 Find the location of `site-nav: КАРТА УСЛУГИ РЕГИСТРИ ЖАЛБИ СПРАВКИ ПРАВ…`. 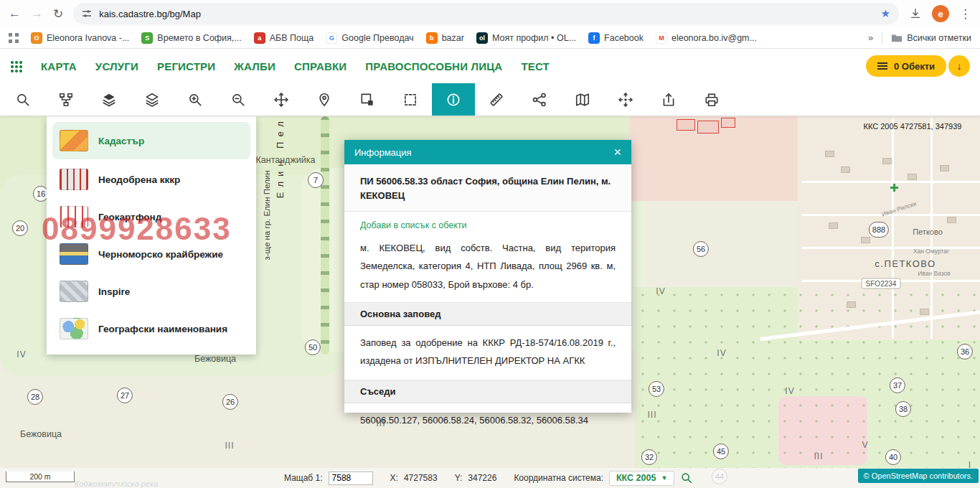

site-nav: КАРТА УСЛУГИ РЕГИСТРИ ЖАЛБИ СПРАВКИ ПРАВ… is located at coordinates (490, 66).